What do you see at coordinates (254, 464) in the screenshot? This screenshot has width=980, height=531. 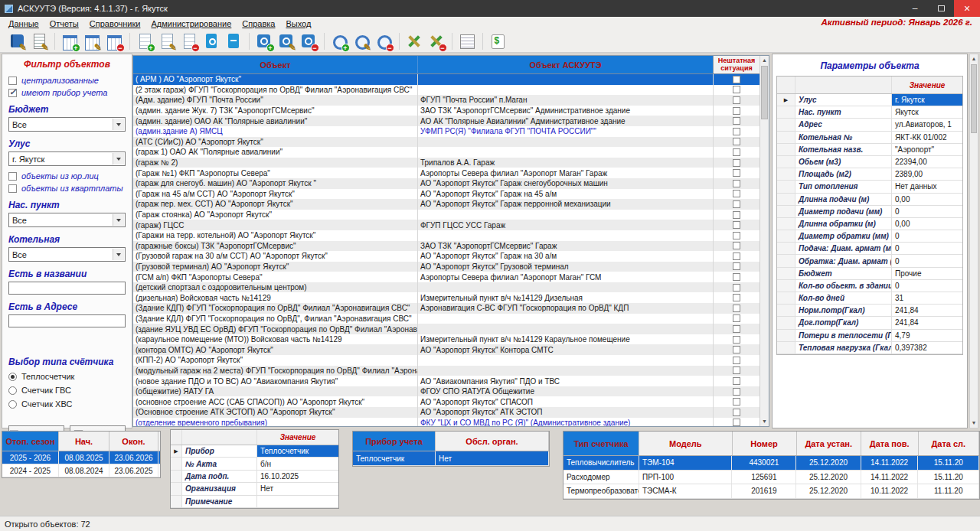 I see `param-row: № Актаб/н` at bounding box center [254, 464].